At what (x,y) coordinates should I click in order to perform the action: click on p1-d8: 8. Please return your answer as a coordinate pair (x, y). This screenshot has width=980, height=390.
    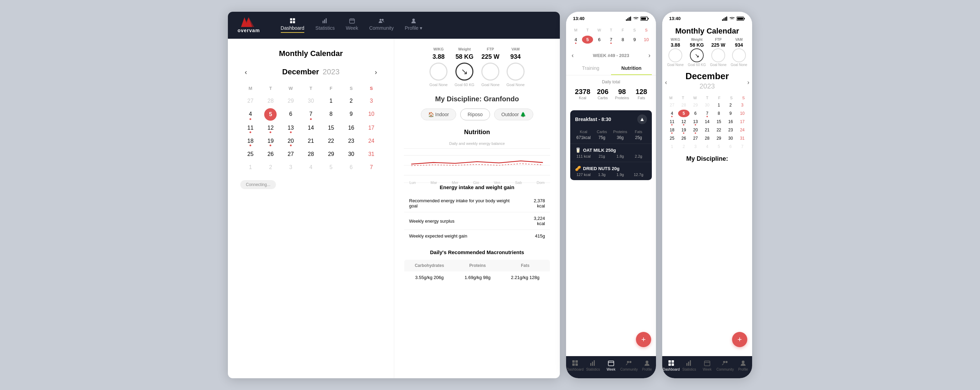
    Looking at the image, I should click on (623, 40).